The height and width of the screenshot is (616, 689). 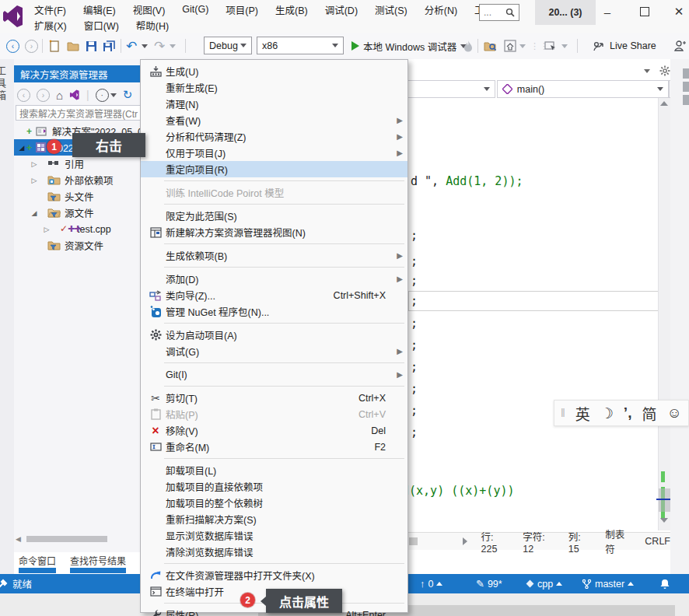 I want to click on gear-icon, so click(x=665, y=71).